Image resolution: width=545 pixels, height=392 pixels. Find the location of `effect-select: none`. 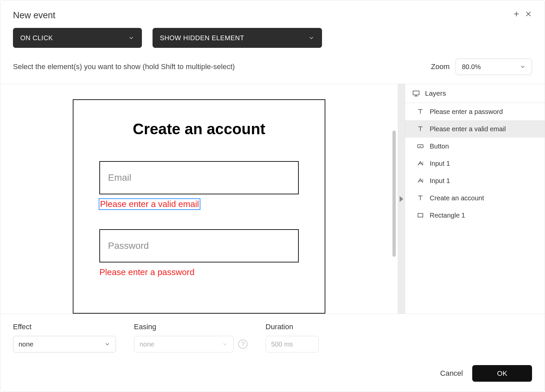

effect-select: none is located at coordinates (64, 344).